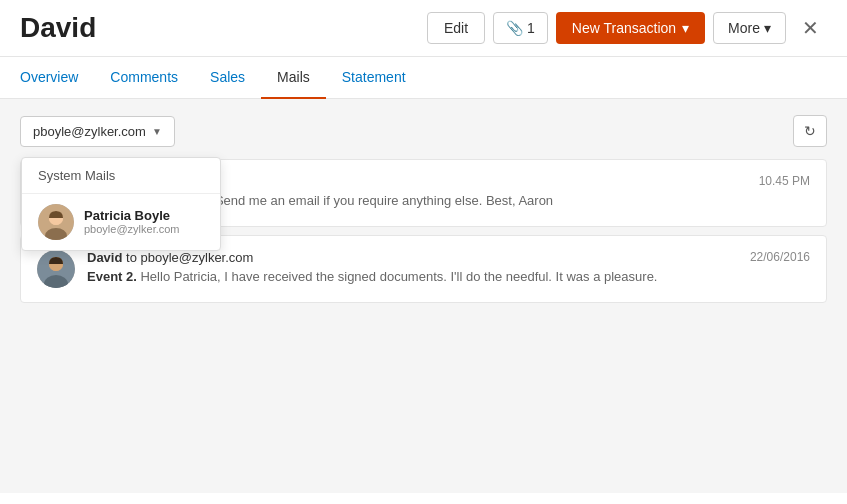  Describe the element at coordinates (531, 28) in the screenshot. I see `attachment-count: 1` at that location.